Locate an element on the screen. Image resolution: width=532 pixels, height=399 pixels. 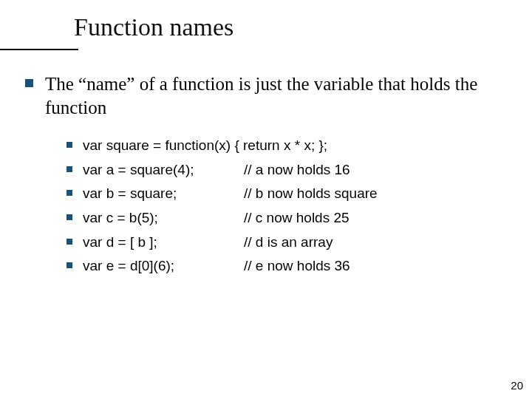
code-comment: // d is an array is located at coordinates (288, 242).